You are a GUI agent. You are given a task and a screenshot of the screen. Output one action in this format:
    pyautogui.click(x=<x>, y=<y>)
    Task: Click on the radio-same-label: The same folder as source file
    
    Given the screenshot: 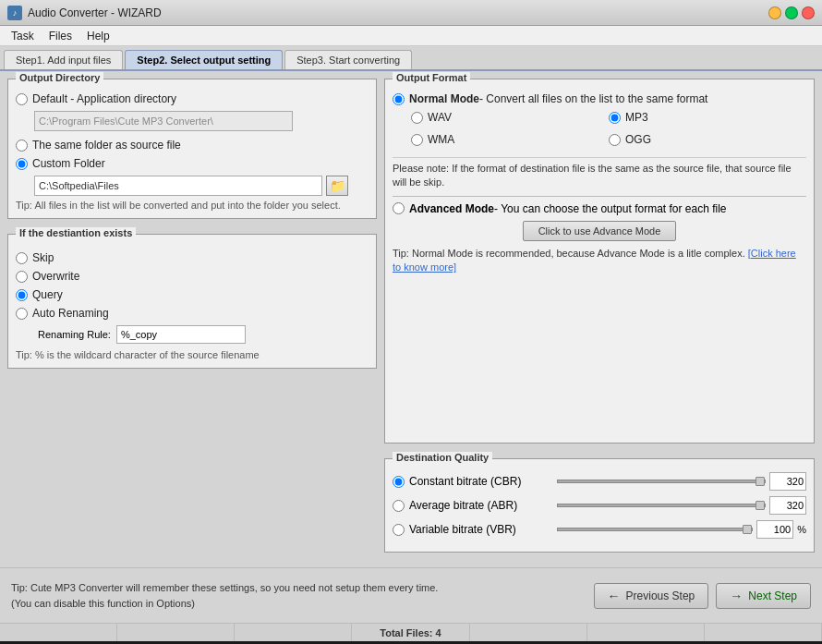 What is the action you would take?
    pyautogui.click(x=107, y=145)
    